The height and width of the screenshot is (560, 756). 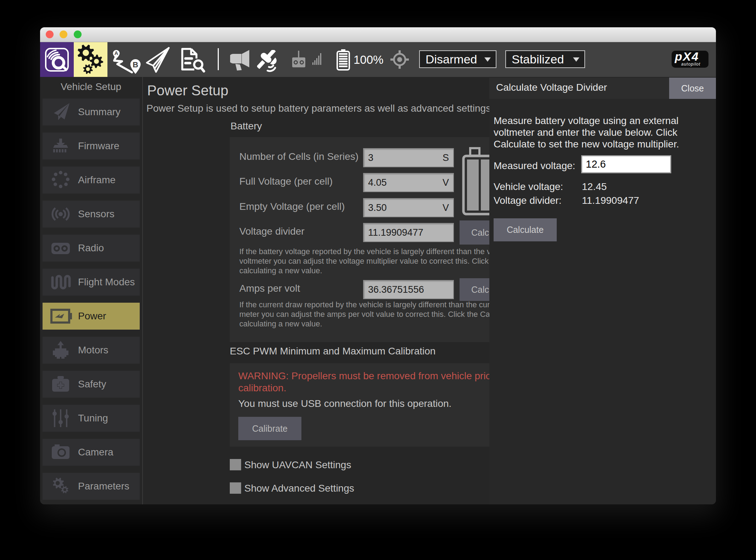 I want to click on svg-text: A, so click(x=116, y=53).